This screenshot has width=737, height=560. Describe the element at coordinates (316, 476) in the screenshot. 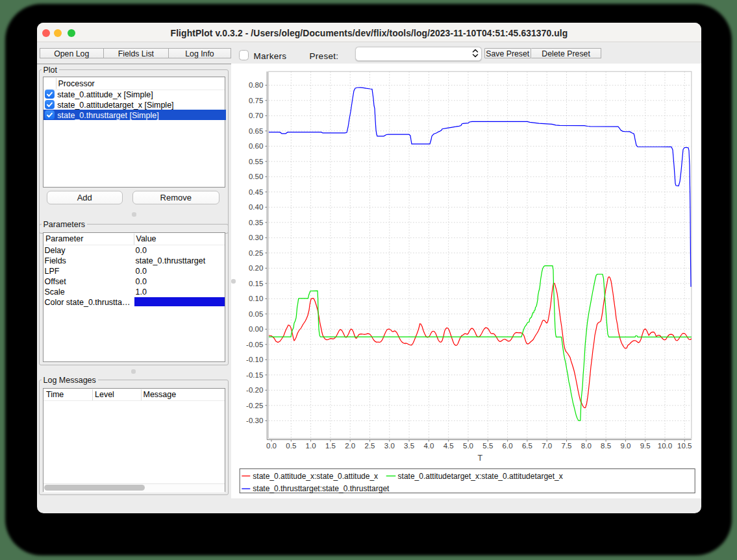

I see `svg-text:state_0.attitude_x:state_0.att: state_0.attitude_x:state_0.attitude_x` at that location.